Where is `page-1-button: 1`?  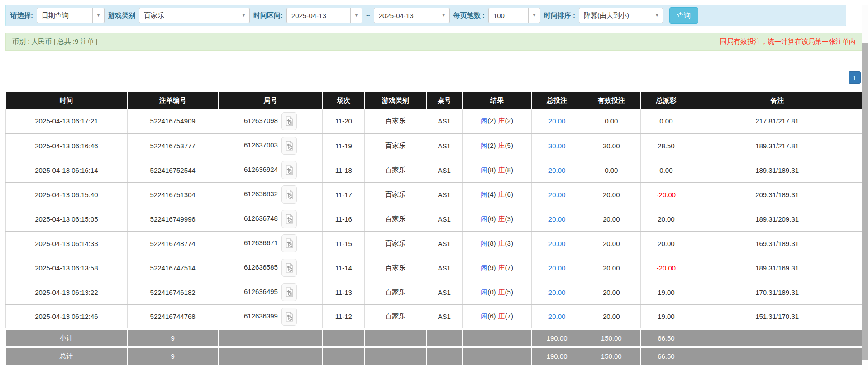
page-1-button: 1 is located at coordinates (854, 78).